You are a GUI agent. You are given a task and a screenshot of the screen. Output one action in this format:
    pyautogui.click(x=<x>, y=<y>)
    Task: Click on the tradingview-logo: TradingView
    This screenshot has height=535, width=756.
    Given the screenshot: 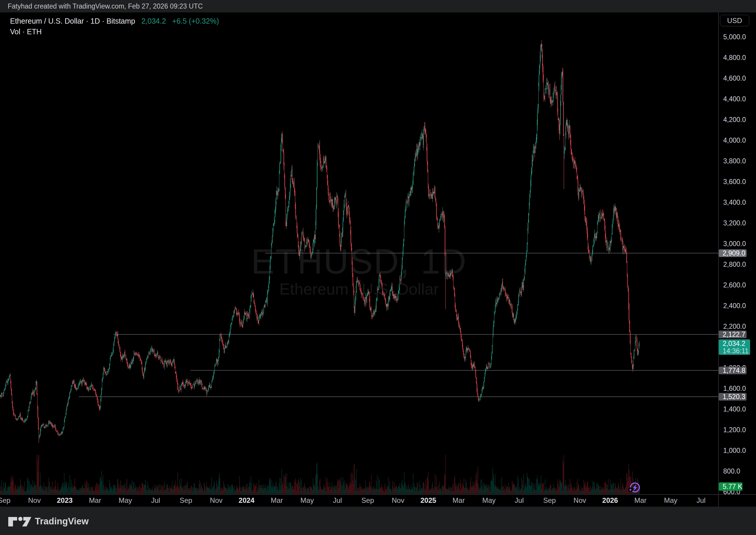 What is the action you would take?
    pyautogui.click(x=55, y=522)
    